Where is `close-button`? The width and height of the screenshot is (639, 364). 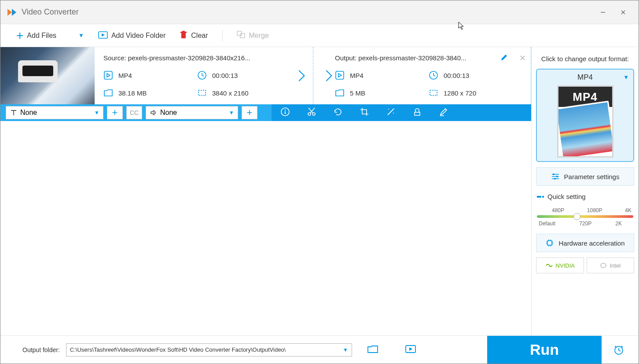
close-button is located at coordinates (623, 12).